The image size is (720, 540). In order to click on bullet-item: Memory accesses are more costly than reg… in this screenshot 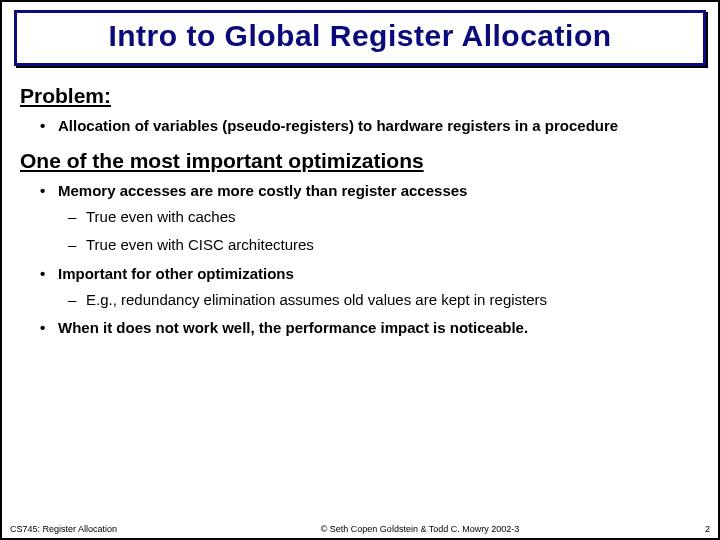, I will do `click(379, 218)`.